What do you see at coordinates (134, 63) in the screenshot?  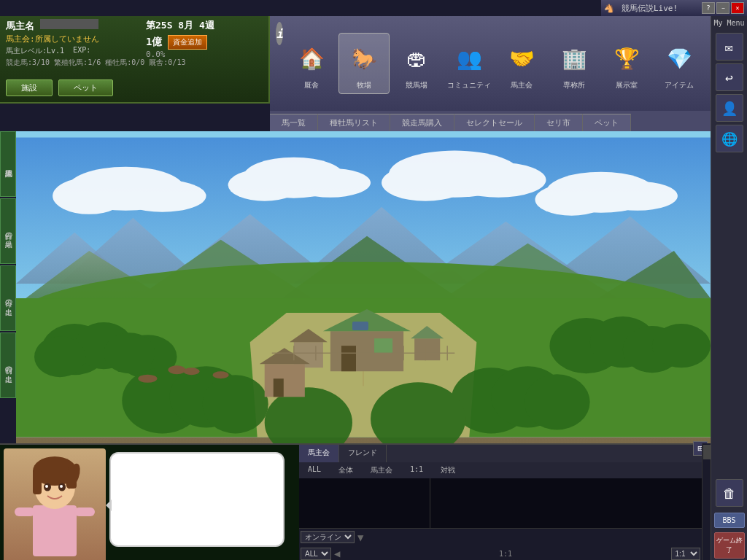 I see `race-info: 競走馬:3/10 繁殖牝馬:1/6 種牡馬:0/0 厩舎:0/13` at bounding box center [134, 63].